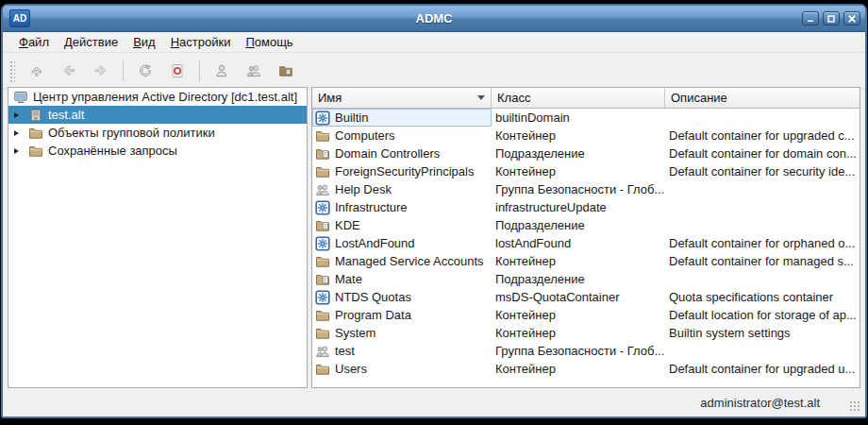 The width and height of the screenshot is (868, 425). What do you see at coordinates (762, 244) in the screenshot?
I see `cell-description: Default container for orphaned o...` at bounding box center [762, 244].